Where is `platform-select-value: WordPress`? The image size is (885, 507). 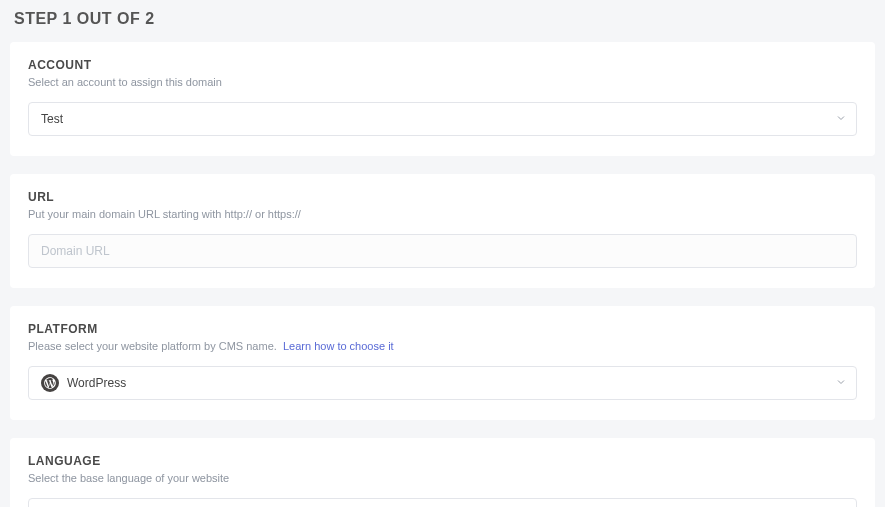
platform-select-value: WordPress is located at coordinates (96, 383).